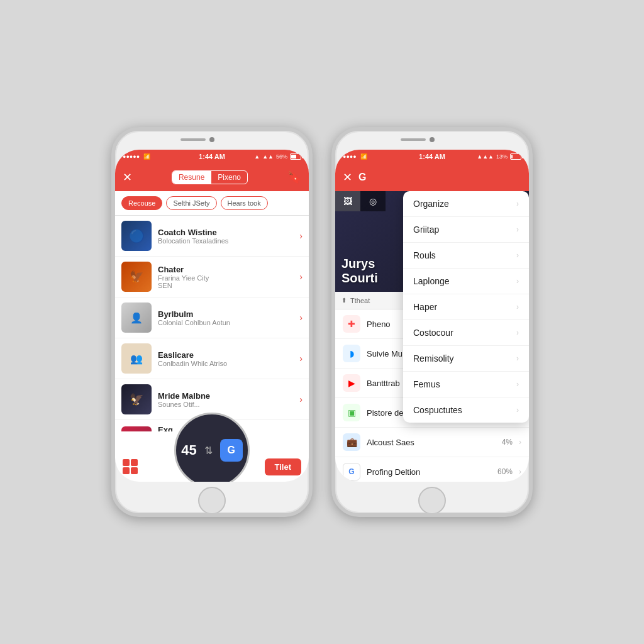  I want to click on list-thumb-4: 🦅, so click(136, 399).